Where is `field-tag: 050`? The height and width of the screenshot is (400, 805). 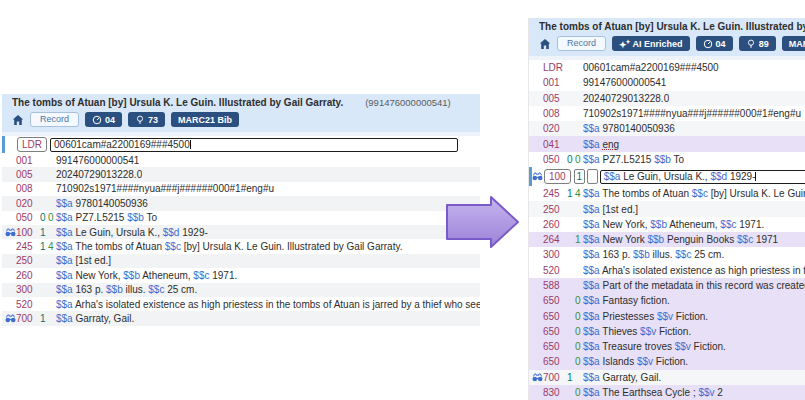
field-tag: 050 is located at coordinates (555, 160).